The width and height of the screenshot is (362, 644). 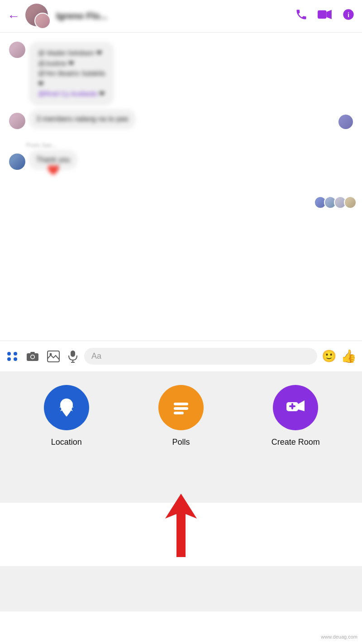 I want to click on call-button, so click(x=301, y=16).